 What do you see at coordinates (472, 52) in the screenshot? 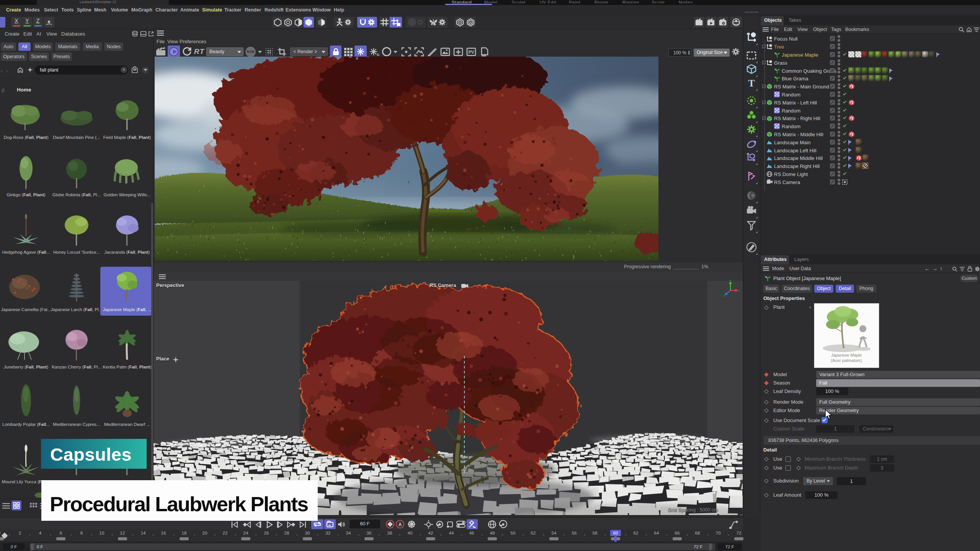
I see `svg-text: PV` at bounding box center [472, 52].